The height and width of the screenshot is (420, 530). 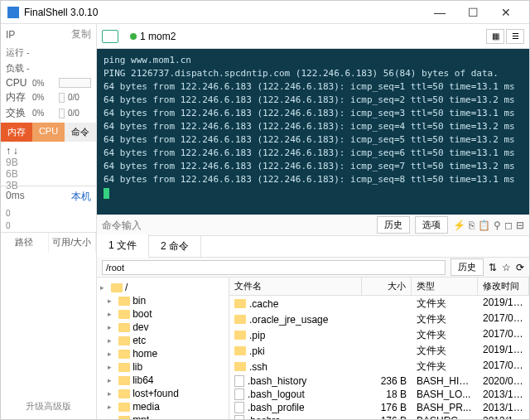 What do you see at coordinates (162, 416) in the screenshot?
I see `tree-node: ▸mnt` at bounding box center [162, 416].